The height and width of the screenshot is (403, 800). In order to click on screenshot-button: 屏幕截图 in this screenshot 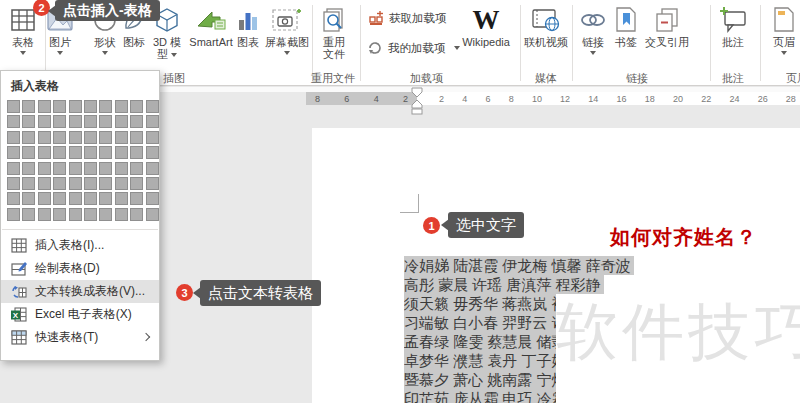, I will do `click(287, 30)`.